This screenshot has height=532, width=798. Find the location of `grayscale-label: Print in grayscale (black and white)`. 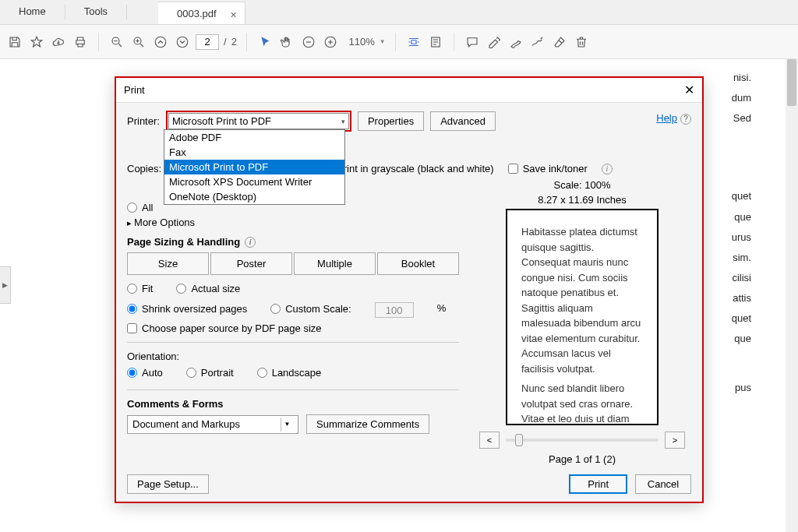

grayscale-label: Print in grayscale (black and white) is located at coordinates (415, 168).